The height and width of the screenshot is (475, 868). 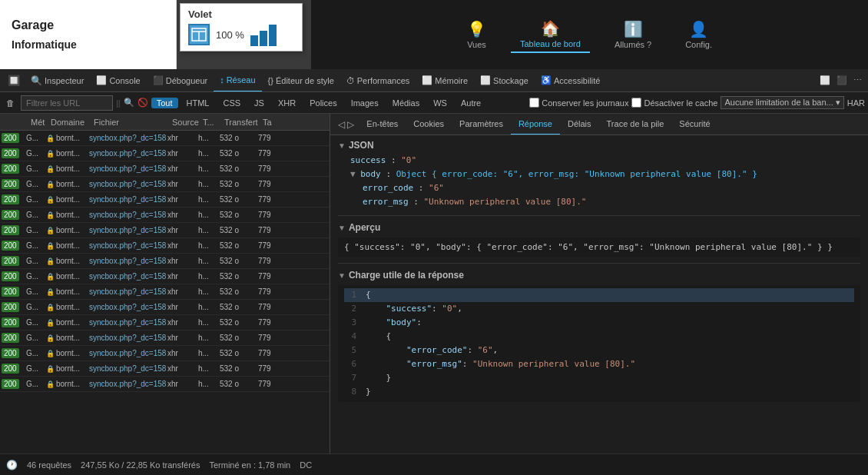 What do you see at coordinates (49, 465) in the screenshot?
I see `requests-count: 46 requêtes` at bounding box center [49, 465].